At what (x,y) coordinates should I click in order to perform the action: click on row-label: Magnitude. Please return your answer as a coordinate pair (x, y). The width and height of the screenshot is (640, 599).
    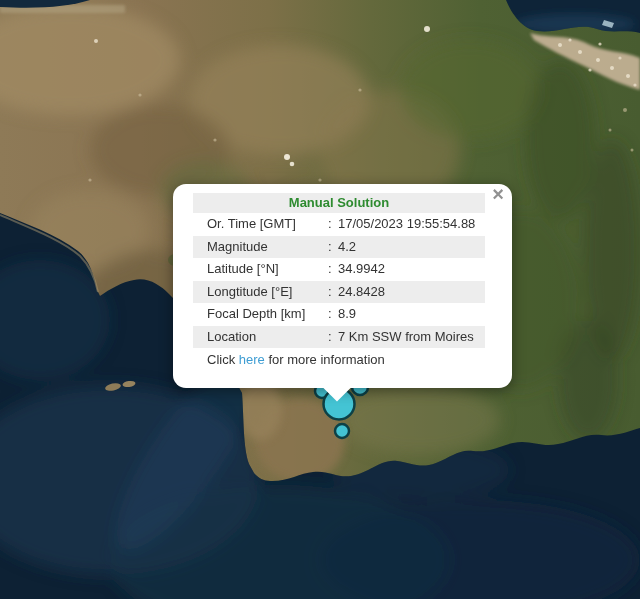
    Looking at the image, I should click on (260, 248).